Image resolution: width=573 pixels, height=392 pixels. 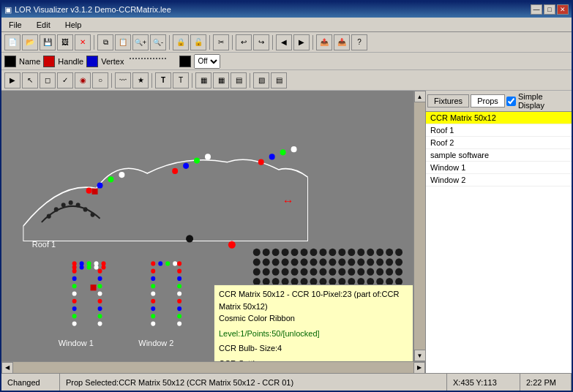 What do you see at coordinates (48, 42) in the screenshot?
I see `save-button: 💾` at bounding box center [48, 42].